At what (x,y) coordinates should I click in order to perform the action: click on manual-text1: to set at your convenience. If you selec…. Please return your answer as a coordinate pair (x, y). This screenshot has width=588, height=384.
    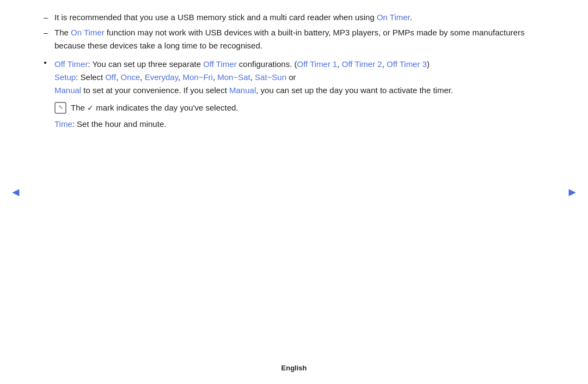
    Looking at the image, I should click on (155, 90).